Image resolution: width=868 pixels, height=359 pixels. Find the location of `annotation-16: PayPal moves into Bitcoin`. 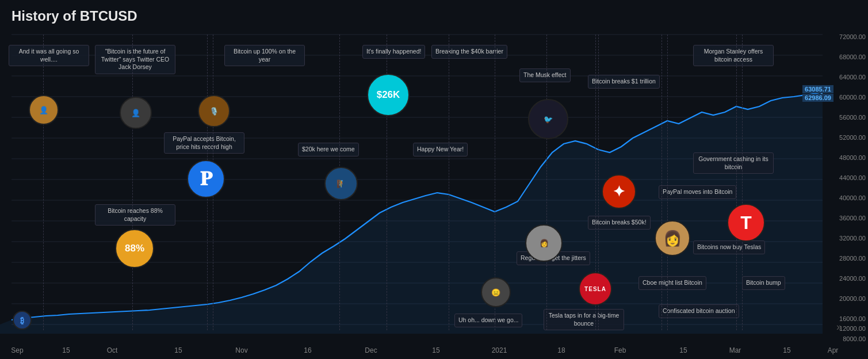

annotation-16: PayPal moves into Bitcoin is located at coordinates (697, 192).